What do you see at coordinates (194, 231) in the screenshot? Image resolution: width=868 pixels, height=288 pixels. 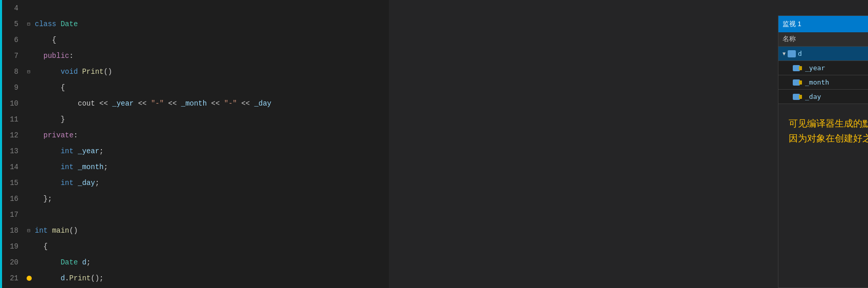 I see `code-line: 18 ⊟ int main()` at bounding box center [194, 231].